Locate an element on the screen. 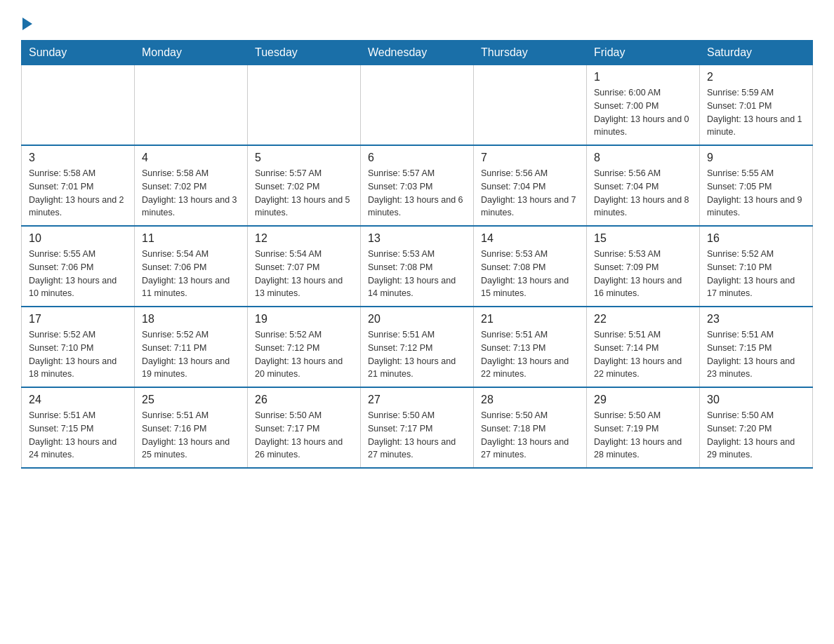 The height and width of the screenshot is (644, 834). weekday-header-sunday: Sunday is located at coordinates (79, 53).